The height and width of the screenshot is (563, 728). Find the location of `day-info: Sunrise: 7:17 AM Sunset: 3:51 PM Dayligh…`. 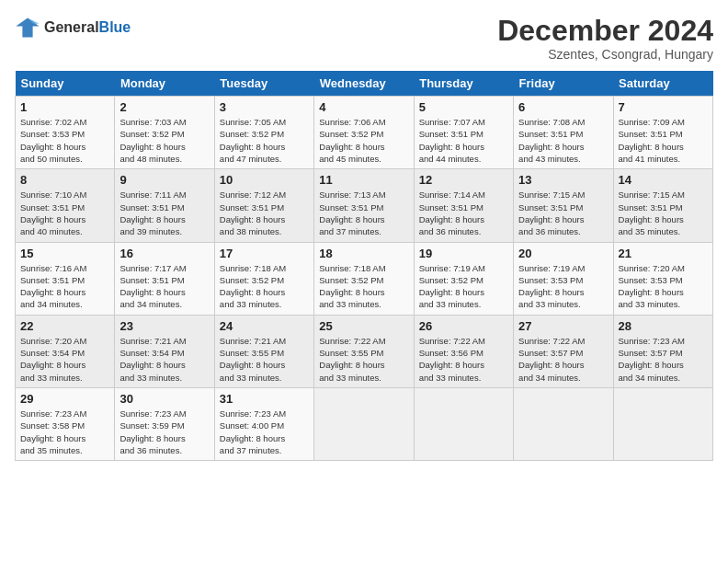

day-info: Sunrise: 7:17 AM Sunset: 3:51 PM Dayligh… is located at coordinates (164, 287).